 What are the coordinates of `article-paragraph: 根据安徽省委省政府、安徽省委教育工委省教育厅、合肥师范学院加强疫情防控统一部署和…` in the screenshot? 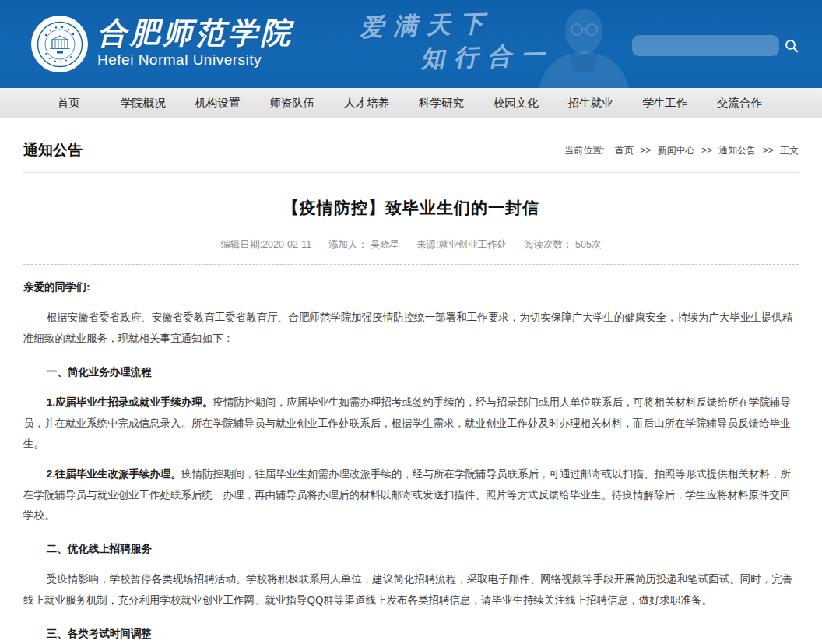 It's located at (411, 329).